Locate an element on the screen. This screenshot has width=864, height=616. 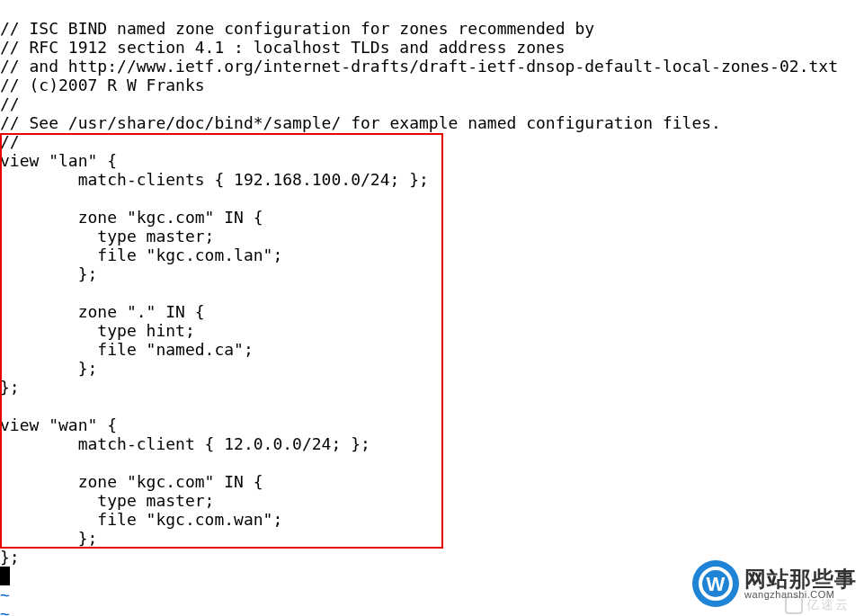
comment-line: // See /usr/share/doc/bind*/sample/ for … is located at coordinates (361, 122).